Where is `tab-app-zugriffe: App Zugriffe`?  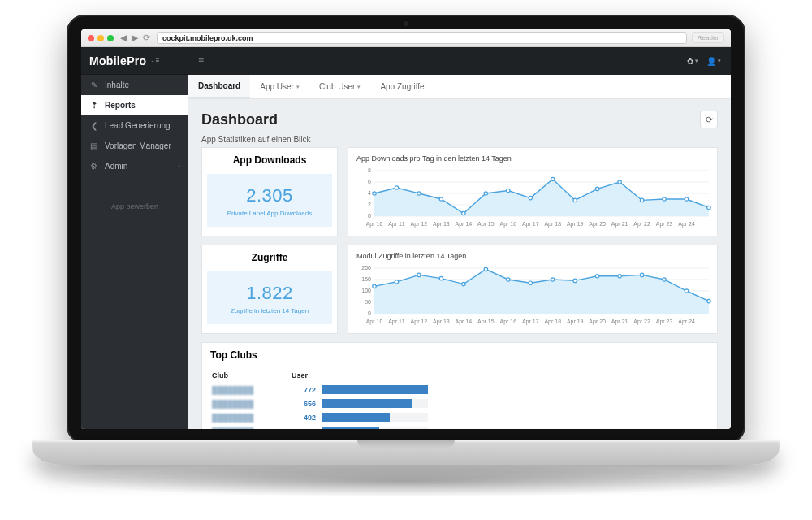 tab-app-zugriffe: App Zugriffe is located at coordinates (402, 86).